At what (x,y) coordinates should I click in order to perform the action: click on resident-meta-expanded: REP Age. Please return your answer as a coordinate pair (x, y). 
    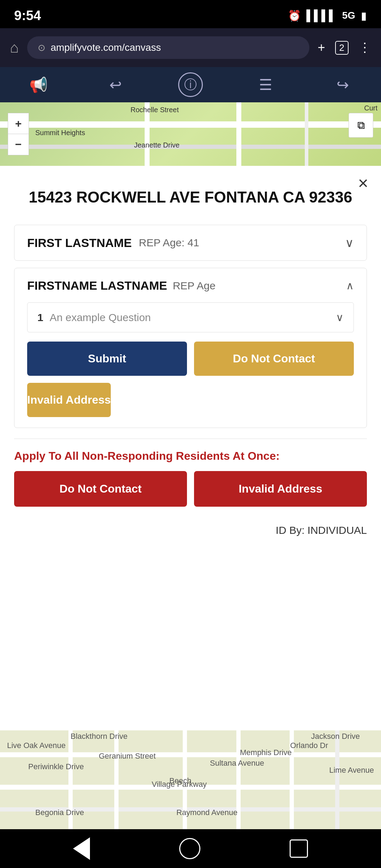
    Looking at the image, I should click on (194, 286).